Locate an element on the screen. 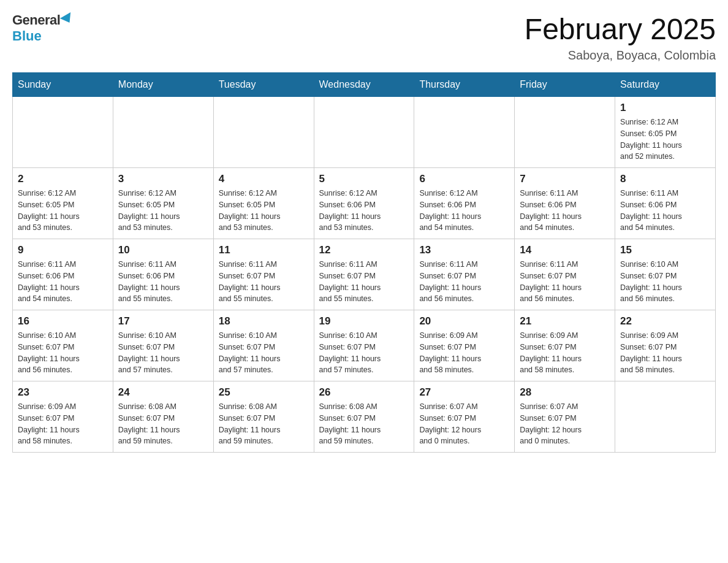 The height and width of the screenshot is (563, 728). day-number: 4 is located at coordinates (264, 179).